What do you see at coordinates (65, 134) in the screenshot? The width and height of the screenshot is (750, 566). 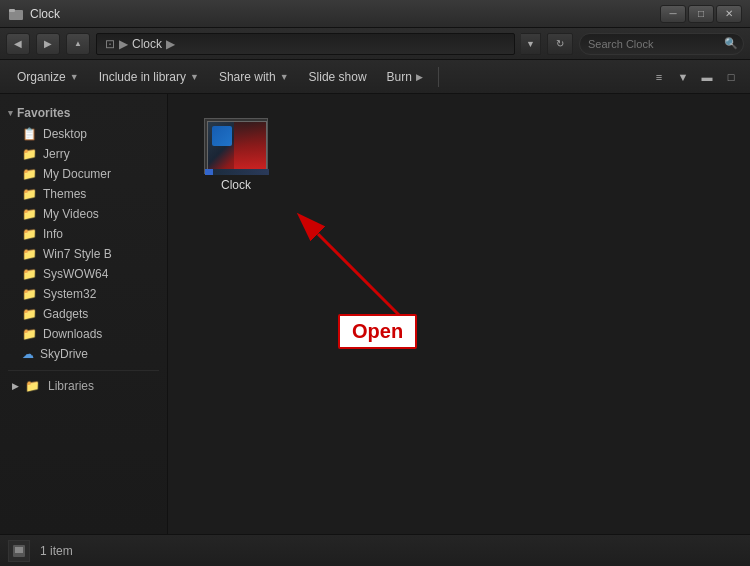 I see `desktop-label: Desktop` at bounding box center [65, 134].